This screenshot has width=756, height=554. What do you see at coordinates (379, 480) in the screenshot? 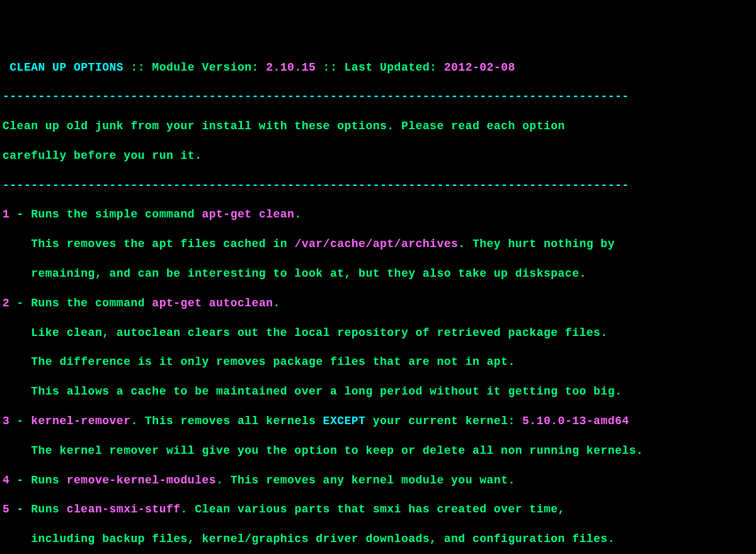
I see `option-4: 4 - Runs remove-kernel-modules. This rem…` at bounding box center [379, 480].